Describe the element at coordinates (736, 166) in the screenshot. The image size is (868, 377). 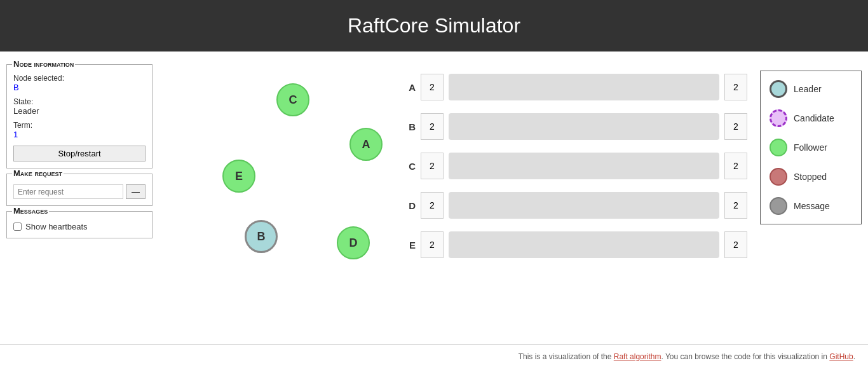
I see `log-num-right-c: 2` at that location.